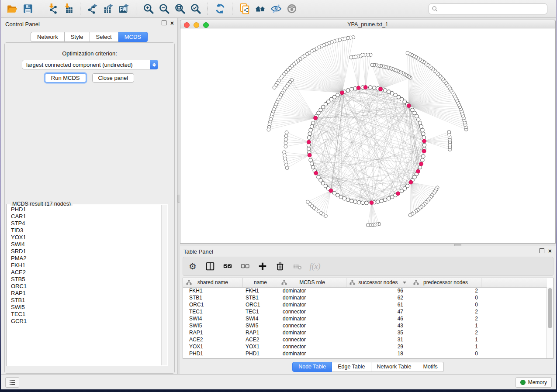 The image size is (557, 392). I want to click on memory-button: Memory, so click(534, 382).